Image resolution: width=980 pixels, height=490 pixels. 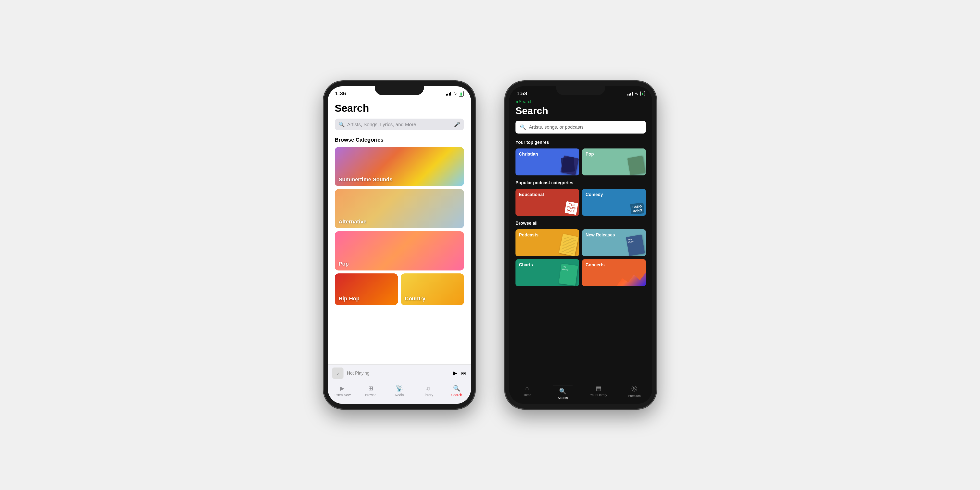 I want to click on sp-signal-icon, so click(x=630, y=94).